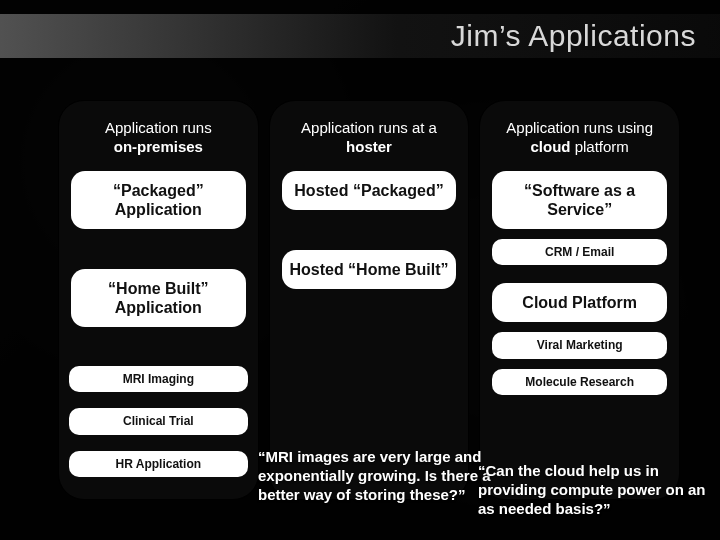  What do you see at coordinates (383, 476) in the screenshot?
I see `overlay-quote-mri: “MRI images are very large and exponenti…` at bounding box center [383, 476].